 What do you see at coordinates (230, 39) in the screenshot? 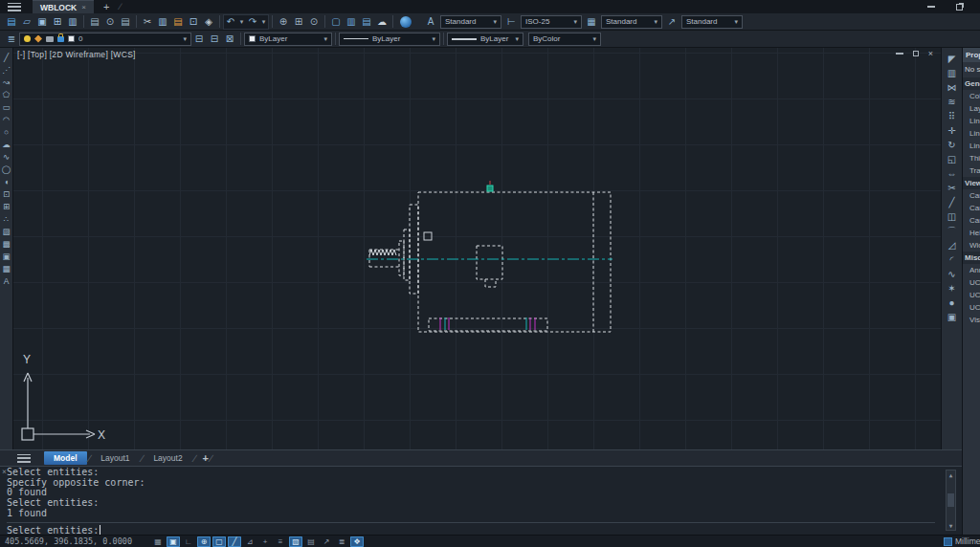
I see `layer-isolate-icon: ⊠` at bounding box center [230, 39].